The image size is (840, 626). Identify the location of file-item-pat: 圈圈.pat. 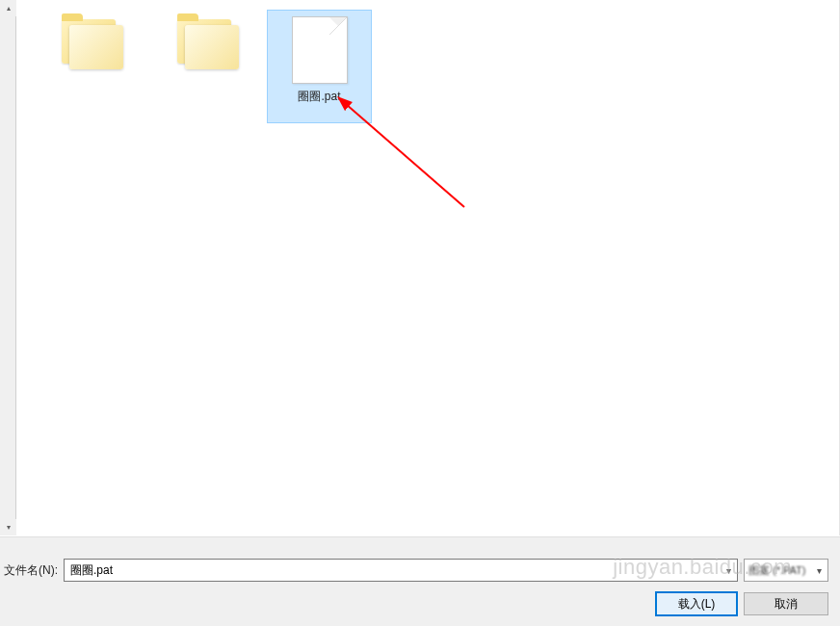
(320, 66).